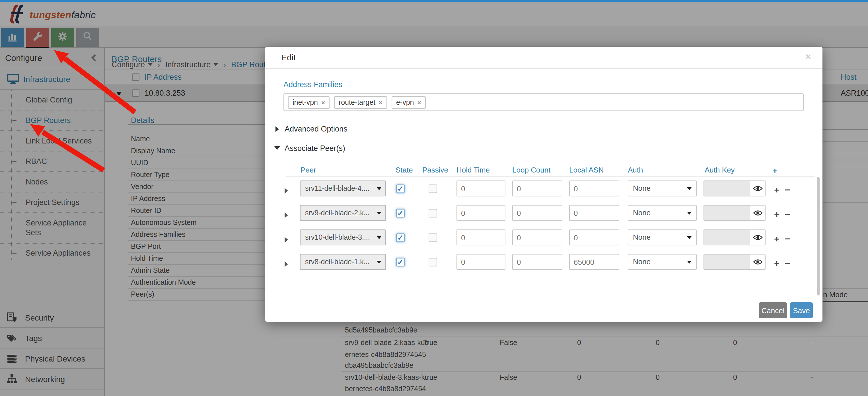  What do you see at coordinates (308, 170) in the screenshot?
I see `col-peer: Peer` at bounding box center [308, 170].